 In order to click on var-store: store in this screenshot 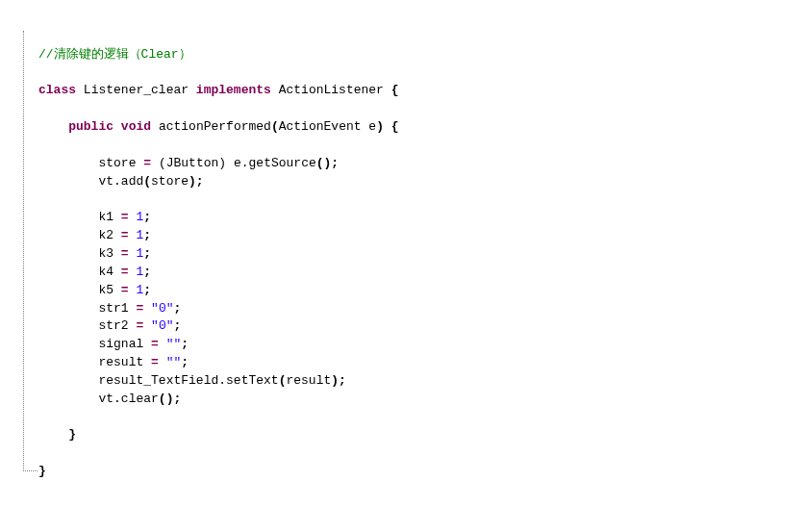, I will do `click(117, 164)`.